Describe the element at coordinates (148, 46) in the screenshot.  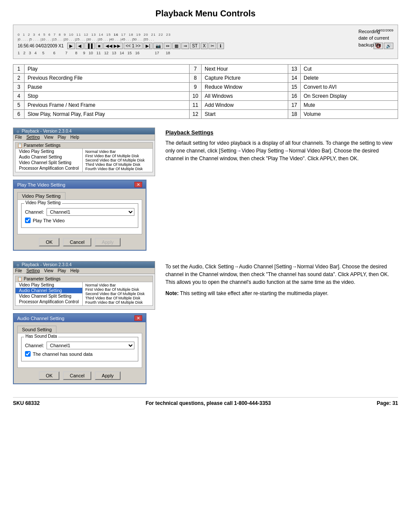
I see `next-hour-btn: ▶|` at that location.